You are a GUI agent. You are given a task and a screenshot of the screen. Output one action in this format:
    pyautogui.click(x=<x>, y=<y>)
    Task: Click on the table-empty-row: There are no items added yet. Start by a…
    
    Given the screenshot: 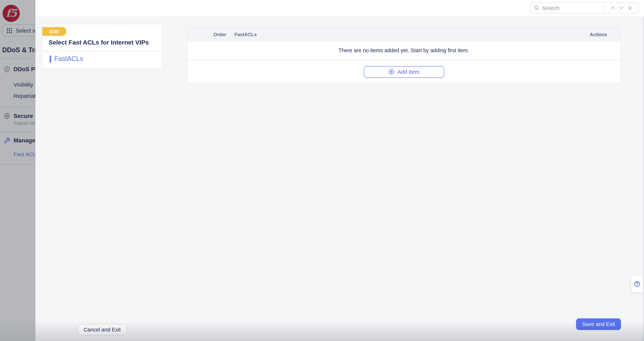 What is the action you would take?
    pyautogui.click(x=404, y=51)
    